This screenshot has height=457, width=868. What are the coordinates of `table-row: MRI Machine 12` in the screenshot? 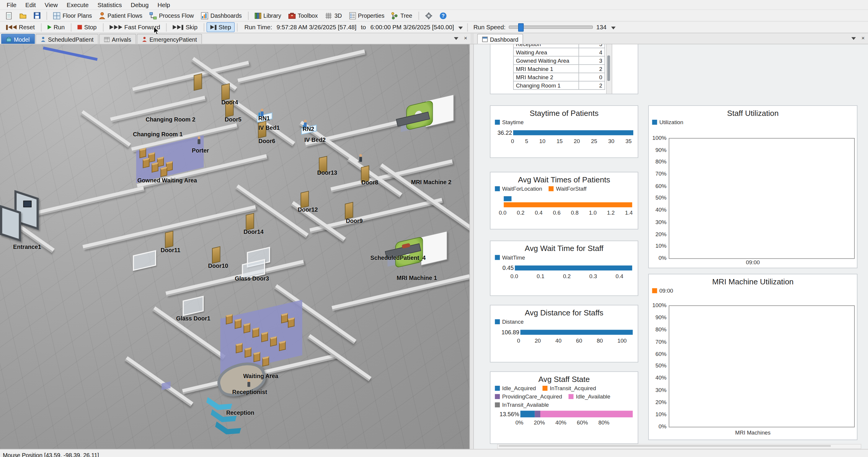 It's located at (559, 69).